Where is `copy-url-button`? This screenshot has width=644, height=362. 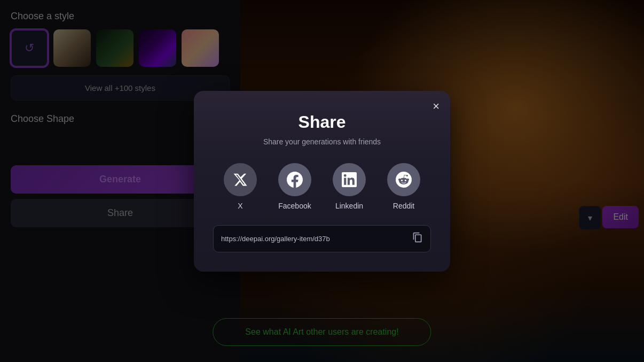
copy-url-button is located at coordinates (418, 238).